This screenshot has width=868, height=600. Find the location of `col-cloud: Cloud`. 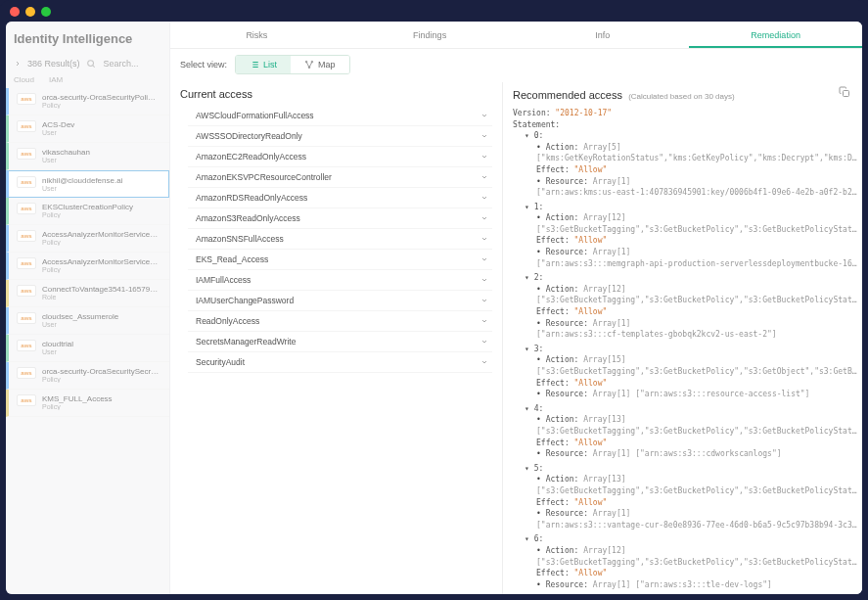

col-cloud: Cloud is located at coordinates (26, 80).